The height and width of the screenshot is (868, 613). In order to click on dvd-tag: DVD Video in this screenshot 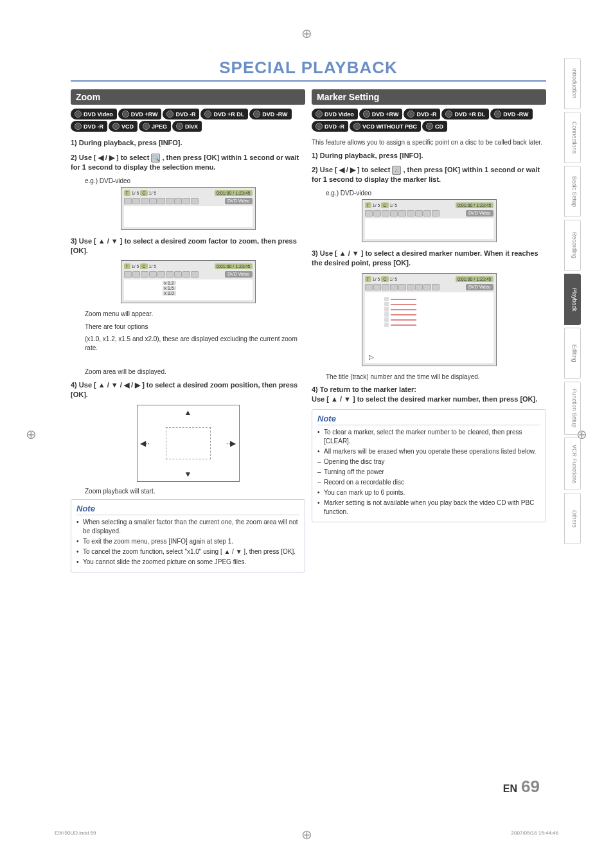, I will do `click(239, 201)`.